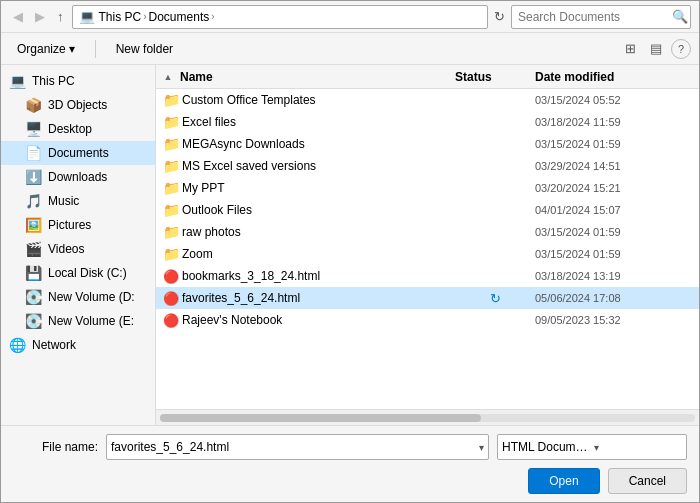 The height and width of the screenshot is (503, 700). I want to click on videos-icon: 🎬, so click(34, 249).